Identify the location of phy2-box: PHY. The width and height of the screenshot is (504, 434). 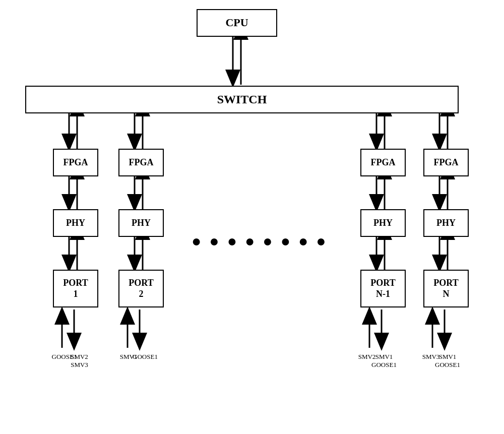
(141, 223).